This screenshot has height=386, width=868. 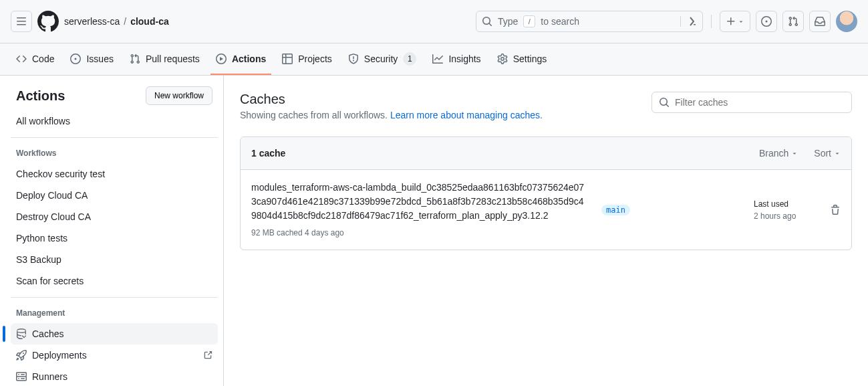 I want to click on delete-cache-button, so click(x=835, y=210).